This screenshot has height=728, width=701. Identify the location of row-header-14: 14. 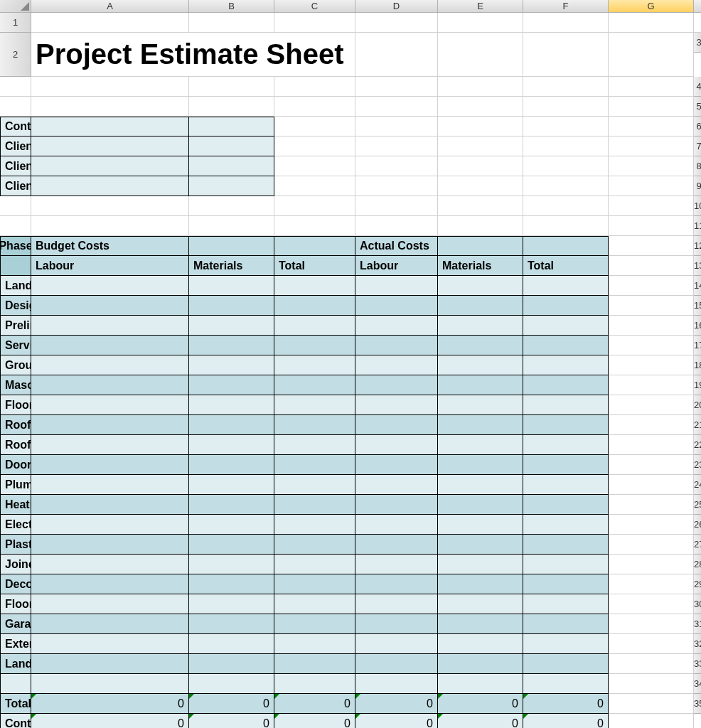
(697, 286).